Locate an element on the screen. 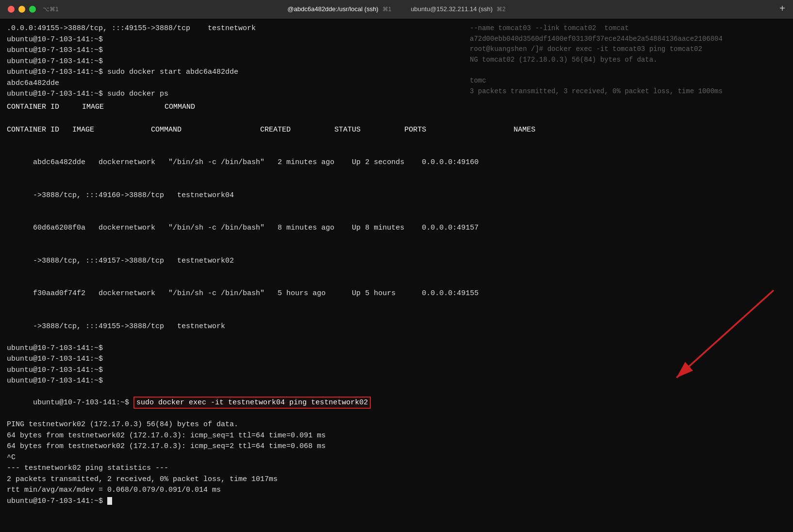 The image size is (793, 532). tab-2: ubuntu@152.32.211.14 (ssh) ⌘2 is located at coordinates (458, 9).